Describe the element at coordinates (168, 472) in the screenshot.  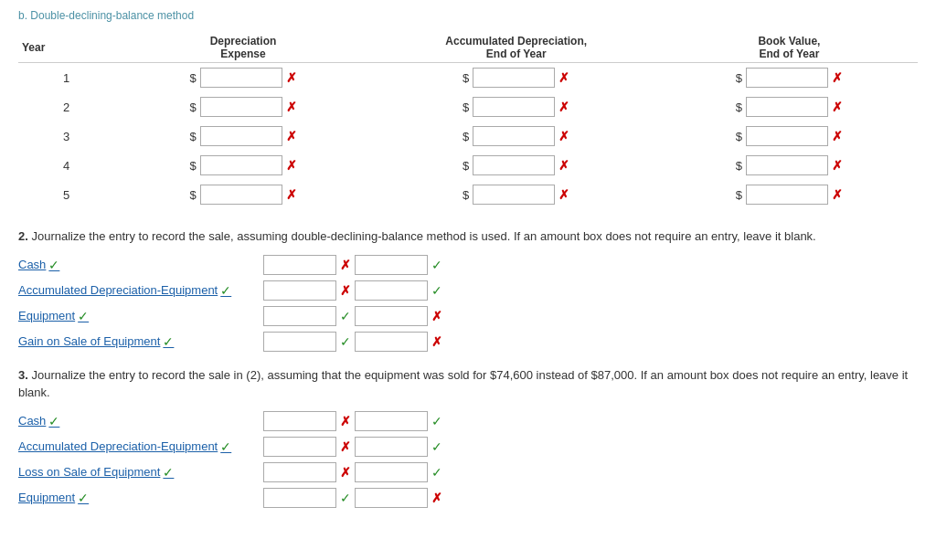
I see `account-check-icon: ✓` at that location.